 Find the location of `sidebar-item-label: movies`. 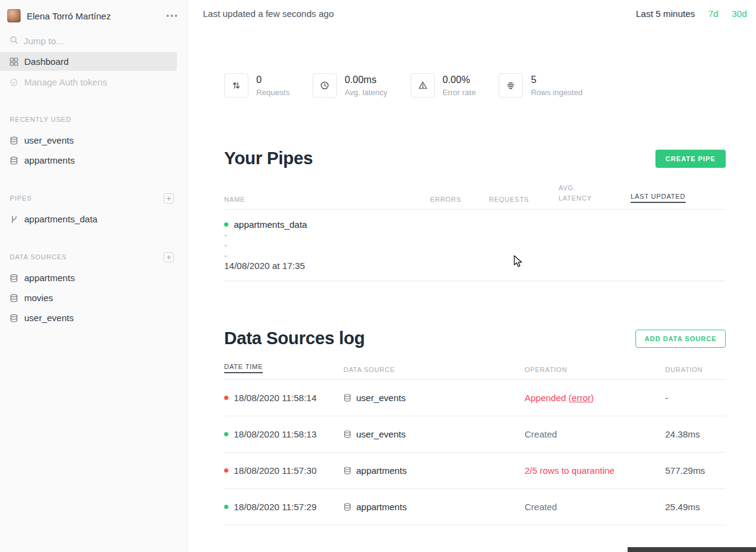

sidebar-item-label: movies is located at coordinates (39, 298).